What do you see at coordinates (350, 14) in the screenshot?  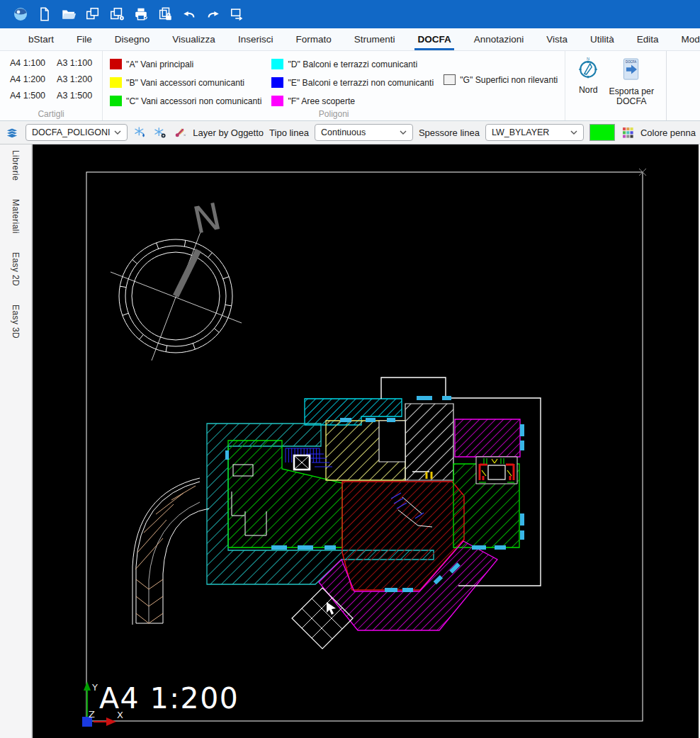 I see `quick-access-toolbar` at bounding box center [350, 14].